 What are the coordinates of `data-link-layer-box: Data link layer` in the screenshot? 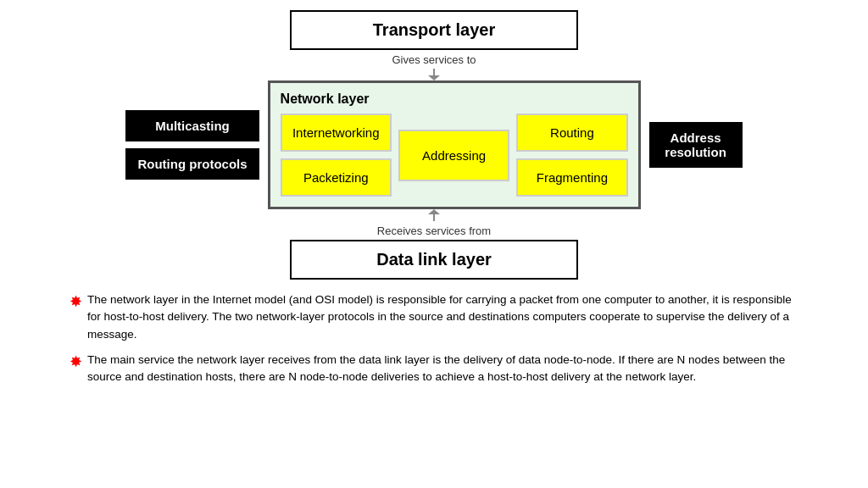 It's located at (434, 259).